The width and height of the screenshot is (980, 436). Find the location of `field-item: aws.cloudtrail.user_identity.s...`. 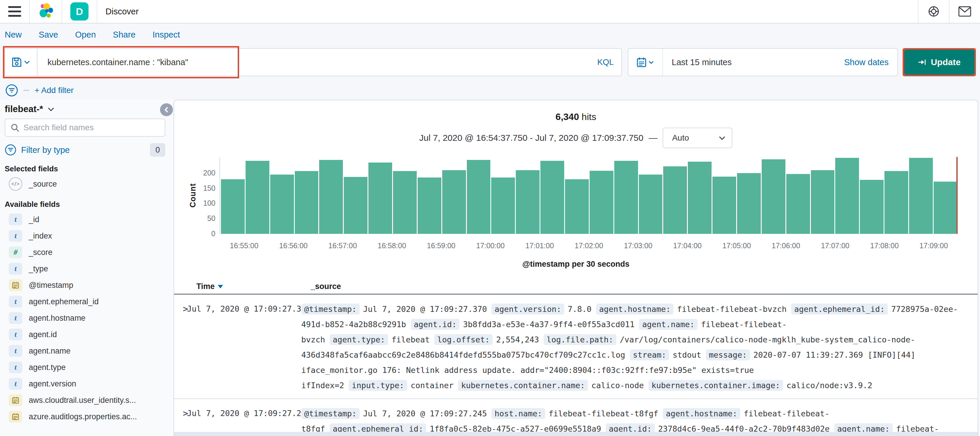

field-item: aws.cloudtrail.user_identity.s... is located at coordinates (85, 400).